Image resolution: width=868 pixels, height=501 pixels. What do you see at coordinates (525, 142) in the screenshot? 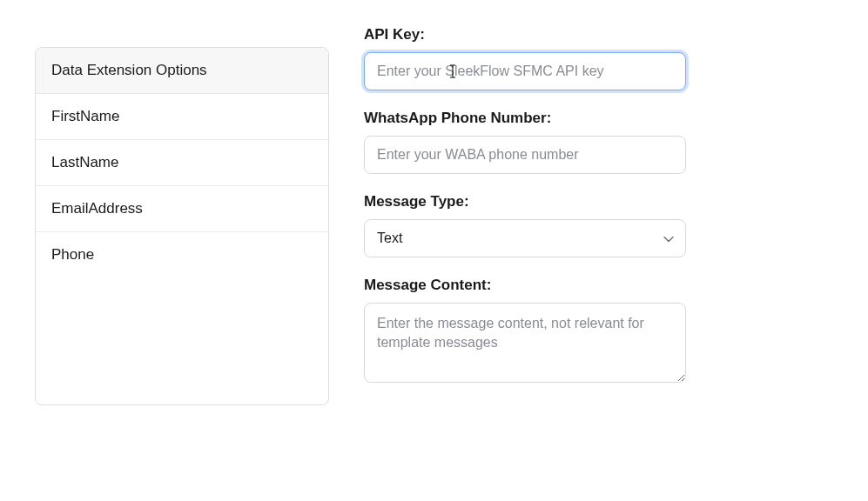
I see `phone-number-group: WhatsApp Phone Number:` at bounding box center [525, 142].